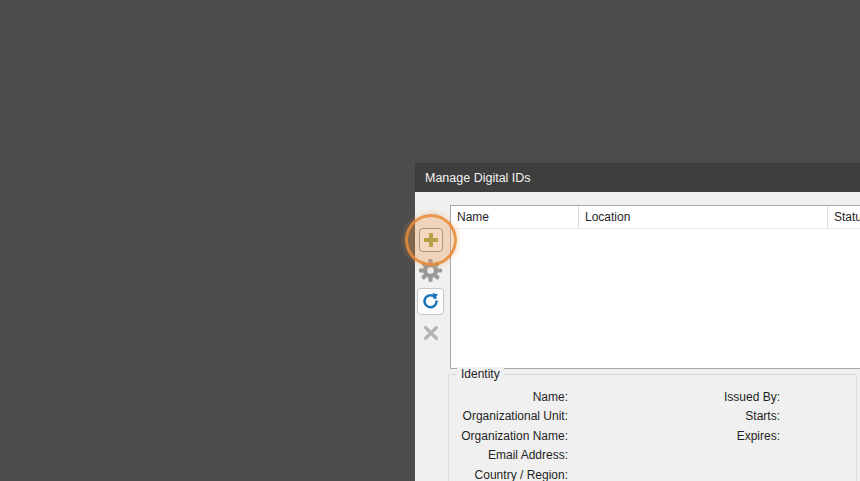 The image size is (860, 481). What do you see at coordinates (431, 333) in the screenshot?
I see `x-icon` at bounding box center [431, 333].